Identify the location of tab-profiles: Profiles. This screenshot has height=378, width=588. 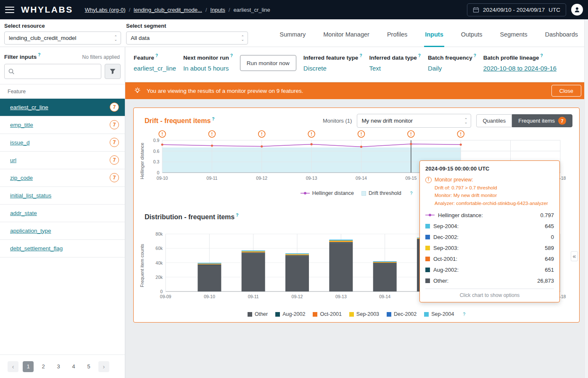
(397, 35).